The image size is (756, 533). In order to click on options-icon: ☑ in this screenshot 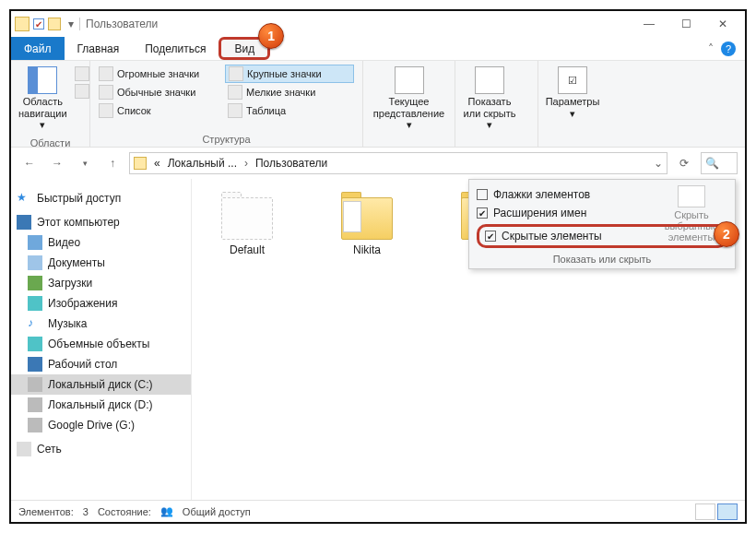, I will do `click(573, 80)`.